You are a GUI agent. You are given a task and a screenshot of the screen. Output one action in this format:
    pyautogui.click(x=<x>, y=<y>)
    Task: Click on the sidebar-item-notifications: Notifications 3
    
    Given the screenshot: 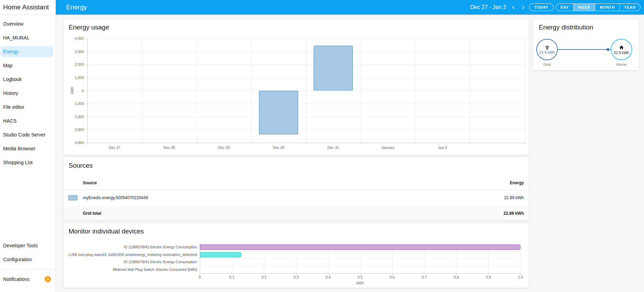 What is the action you would take?
    pyautogui.click(x=28, y=279)
    